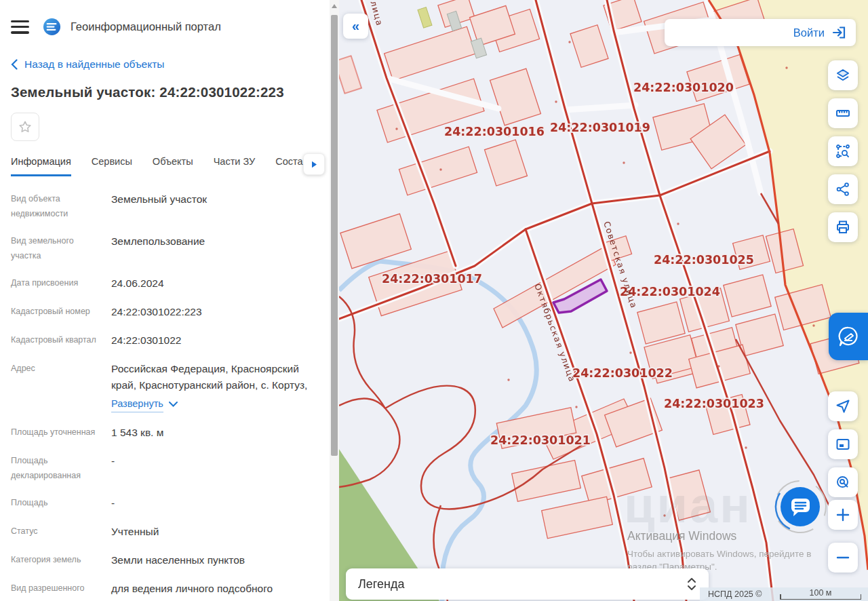  I want to click on chat-document-icon, so click(848, 336).